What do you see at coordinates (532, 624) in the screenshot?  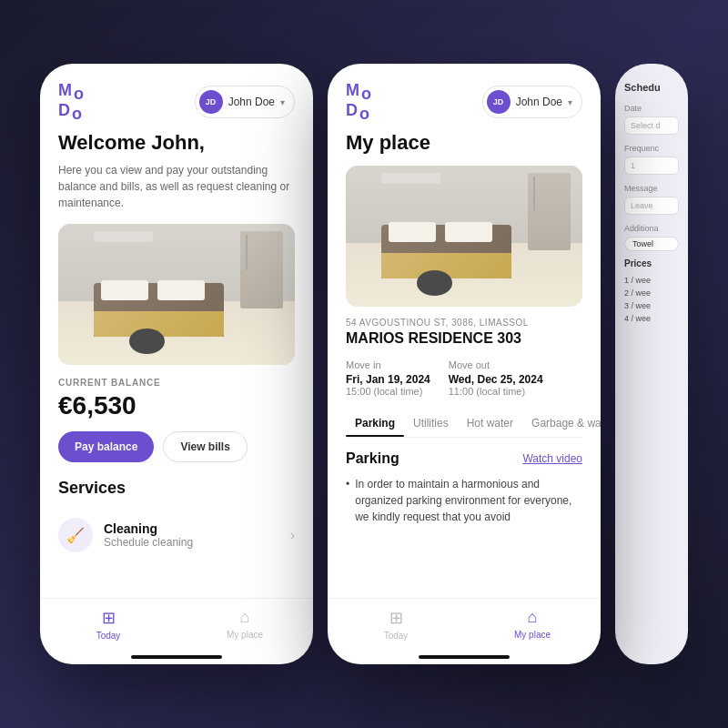 I see `nav-myplace-2: ⌂ My place` at bounding box center [532, 624].